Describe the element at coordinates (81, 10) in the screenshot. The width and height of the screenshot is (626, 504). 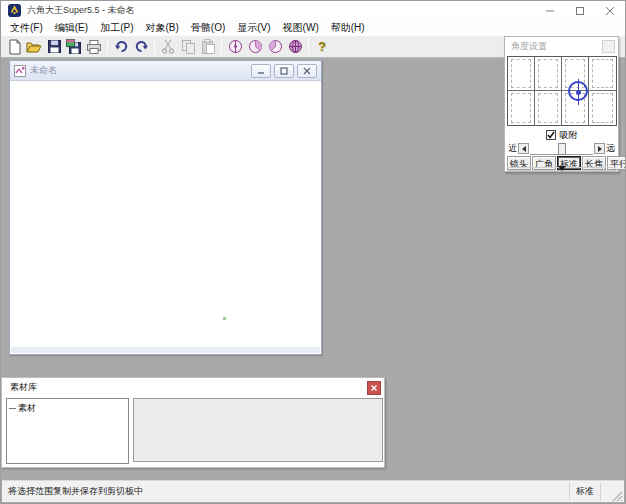
I see `window-title: 六角大王Super5.5 - 未命名` at that location.